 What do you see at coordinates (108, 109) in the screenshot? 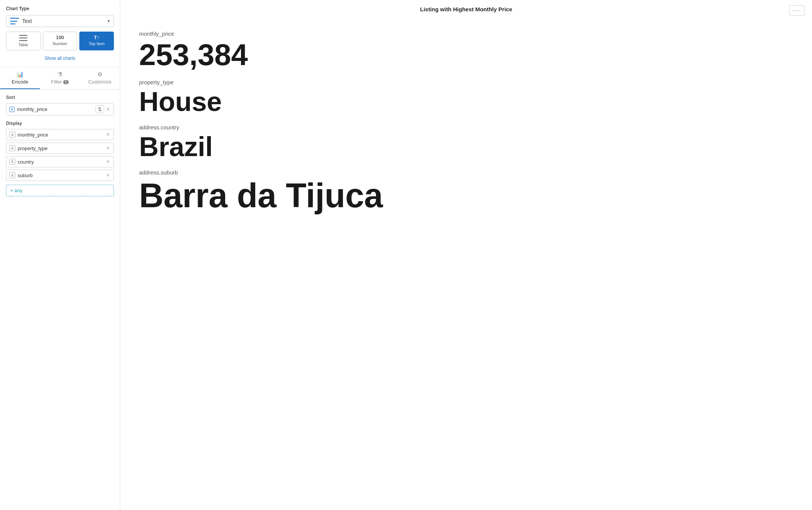
I see `sort-delete-button: ×` at bounding box center [108, 109].